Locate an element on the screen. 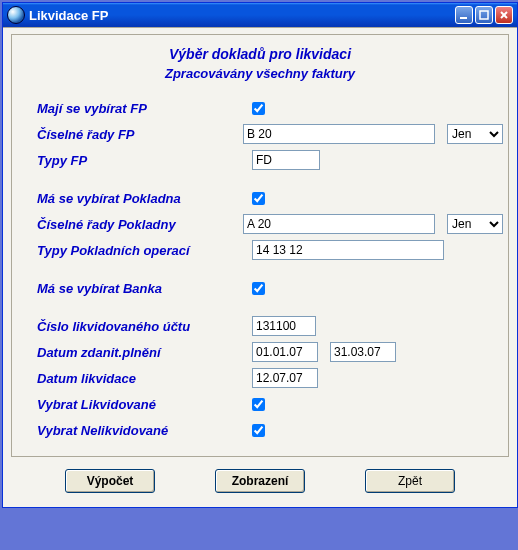 The height and width of the screenshot is (550, 518). maximize-button is located at coordinates (484, 15).